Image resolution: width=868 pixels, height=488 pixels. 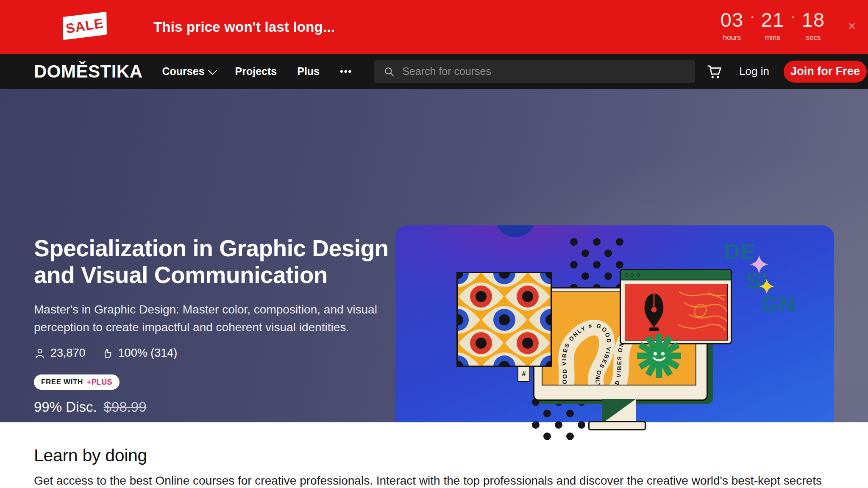 I want to click on nav-item-plus: Plus, so click(x=309, y=71).